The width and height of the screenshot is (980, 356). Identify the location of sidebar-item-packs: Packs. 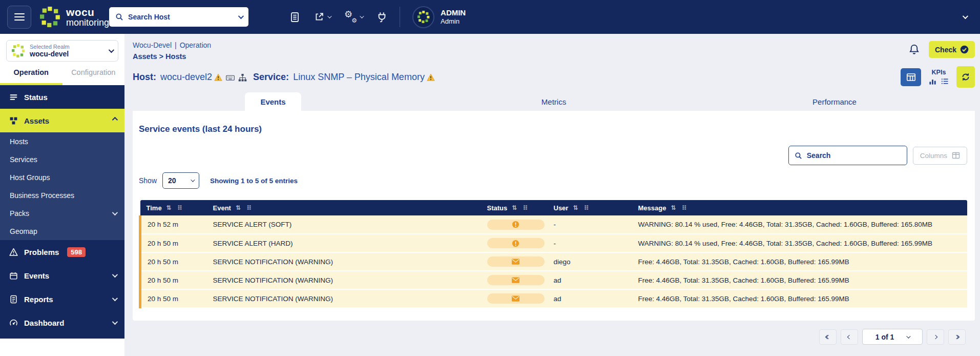
(62, 213).